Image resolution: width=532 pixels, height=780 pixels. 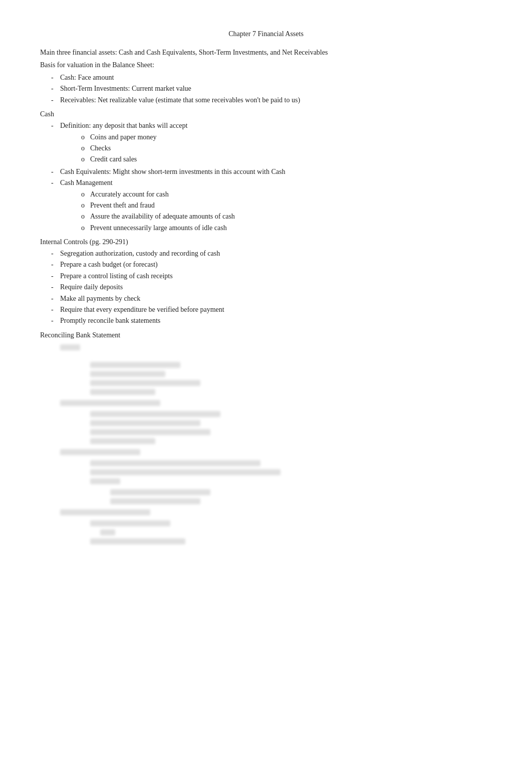 I want to click on reconciling-heading: Reconciling Bank Statement, so click(x=266, y=335).